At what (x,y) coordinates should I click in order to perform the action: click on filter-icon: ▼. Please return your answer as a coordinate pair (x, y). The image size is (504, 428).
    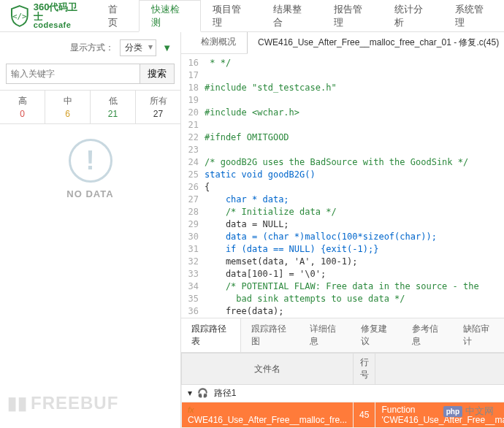
    Looking at the image, I should click on (167, 48).